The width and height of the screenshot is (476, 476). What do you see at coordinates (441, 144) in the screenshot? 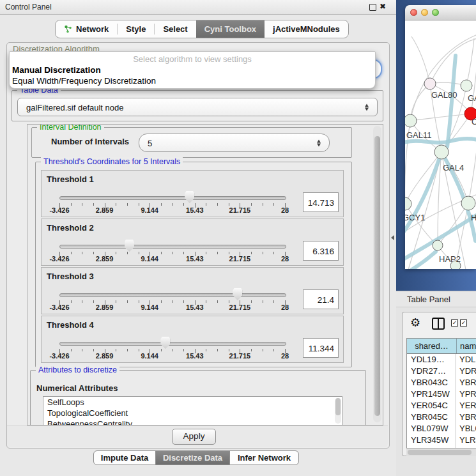
I see `network-canvas: GAL80GAGAL11CGAL4GCY1HHAP2` at bounding box center [441, 144].